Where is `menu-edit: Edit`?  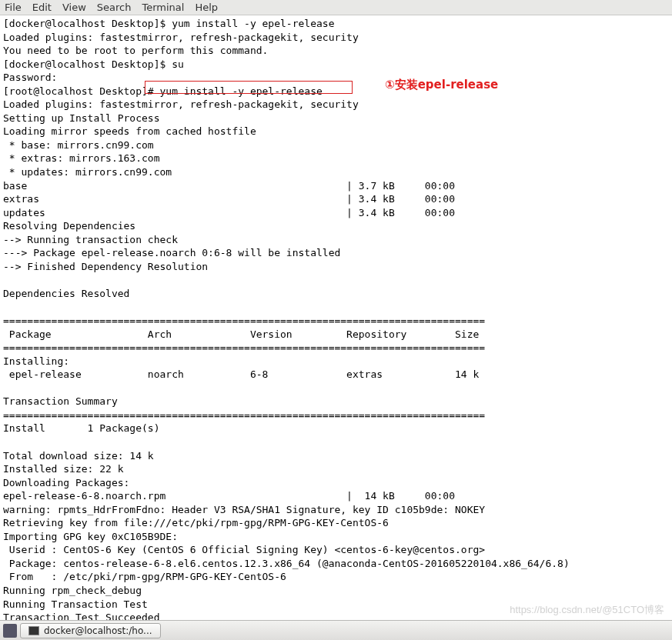
menu-edit: Edit is located at coordinates (42, 8).